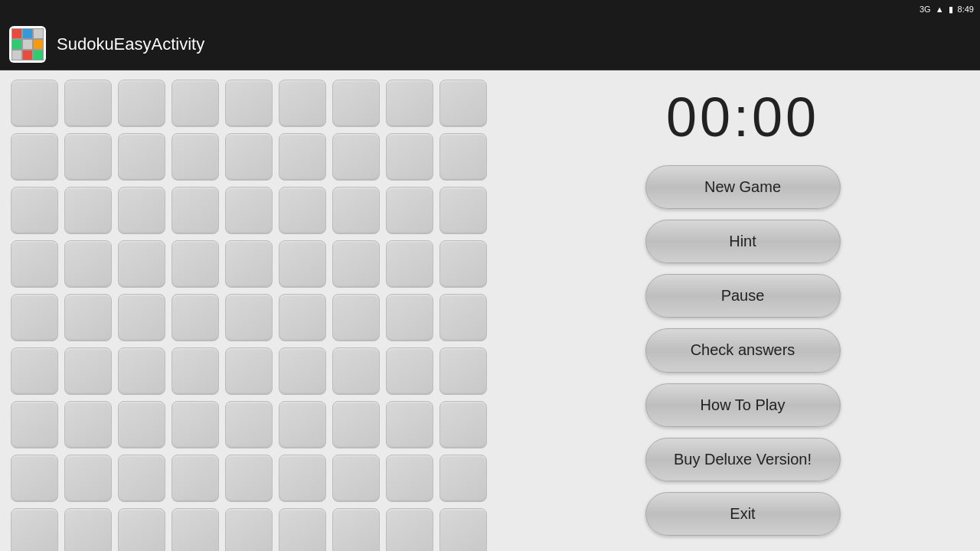 This screenshot has width=980, height=551. Describe the element at coordinates (743, 406) in the screenshot. I see `how-to-play-button: How To Play` at that location.